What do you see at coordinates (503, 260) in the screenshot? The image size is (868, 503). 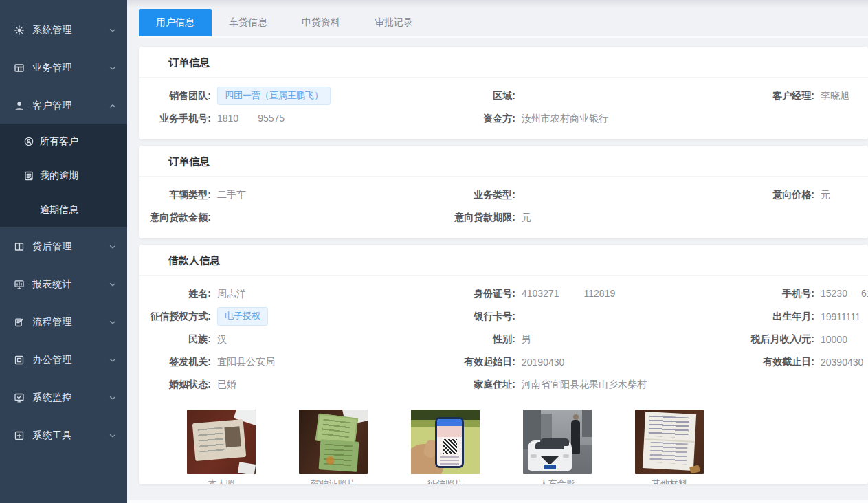 I see `card-title: 借款人信息` at bounding box center [503, 260].